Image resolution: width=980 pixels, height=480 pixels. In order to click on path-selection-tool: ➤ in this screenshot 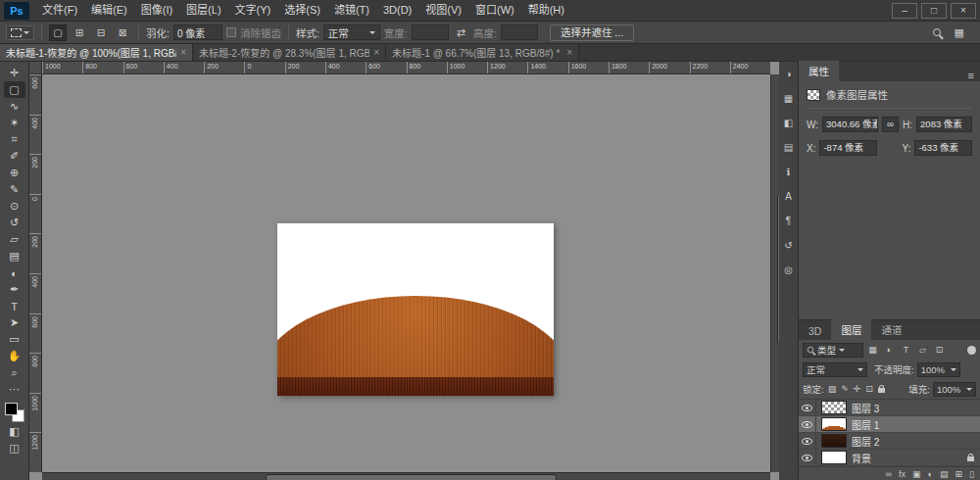, I will do `click(15, 323)`.